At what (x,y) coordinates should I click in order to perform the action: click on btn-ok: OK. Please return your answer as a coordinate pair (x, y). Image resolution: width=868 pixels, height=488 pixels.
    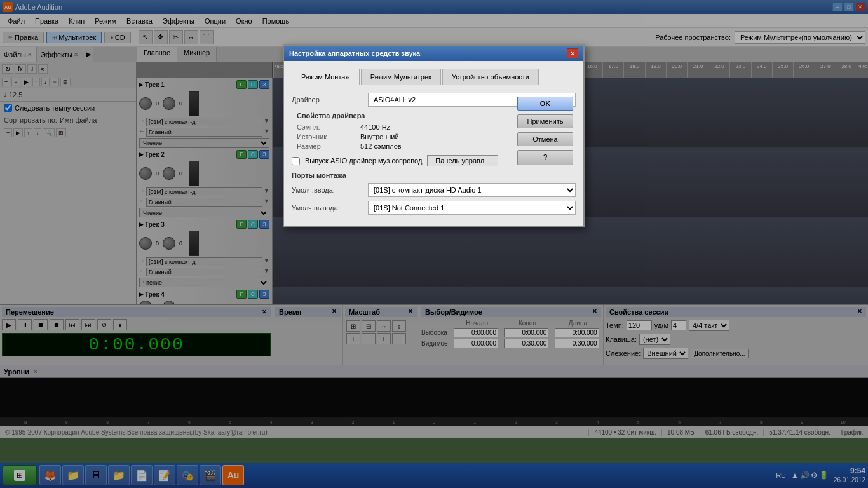
    Looking at the image, I should click on (545, 104).